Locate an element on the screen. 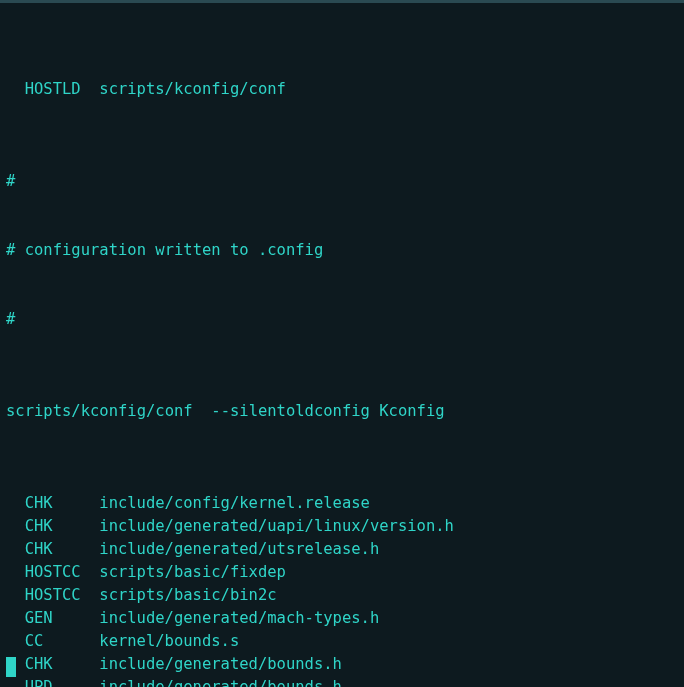 The image size is (684, 687). build-line: CHKinclude/generated/uapi/linux/version.… is located at coordinates (342, 526).